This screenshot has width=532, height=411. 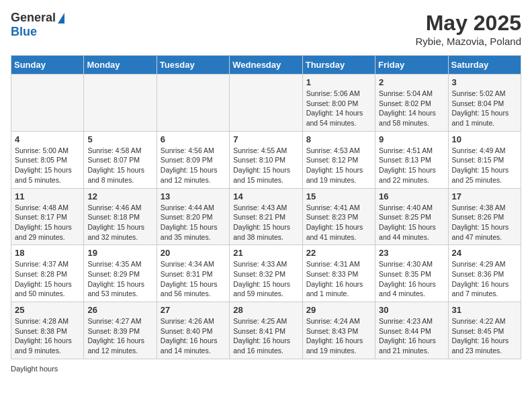 What do you see at coordinates (266, 274) in the screenshot?
I see `calendar-week-row: 18Sunrise: 4:37 AM Sunset: 8:28 PM Dayli…` at bounding box center [266, 274].